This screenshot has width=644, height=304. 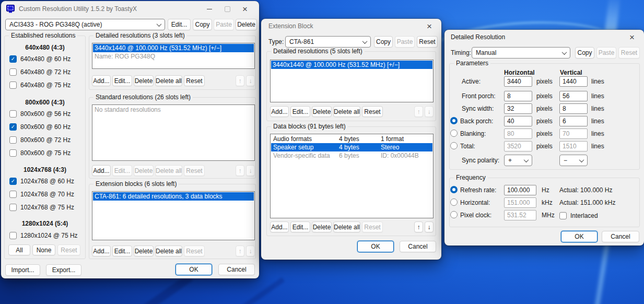 What do you see at coordinates (352, 176) in the screenshot?
I see `data-blocks-list: Audio formats 4 bytes 1 format Speaker s…` at bounding box center [352, 176].